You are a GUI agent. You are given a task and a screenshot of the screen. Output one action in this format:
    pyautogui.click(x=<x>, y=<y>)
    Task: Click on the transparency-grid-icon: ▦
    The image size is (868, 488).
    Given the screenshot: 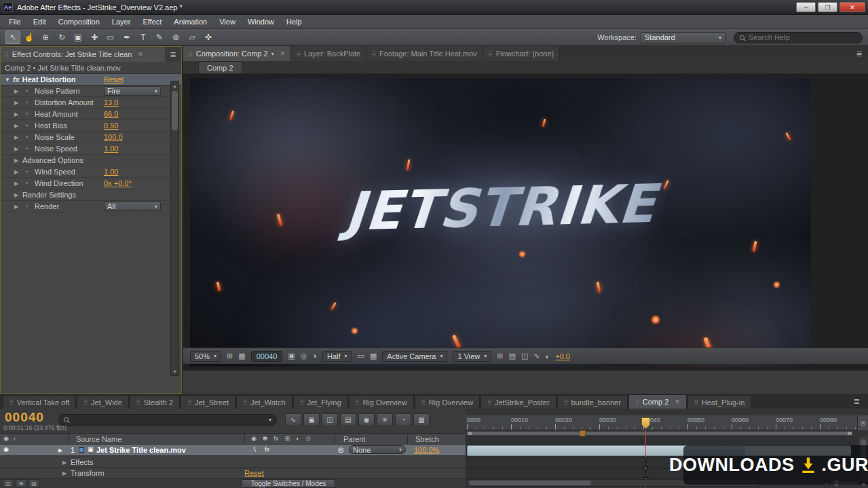 What is the action you would take?
    pyautogui.click(x=373, y=356)
    